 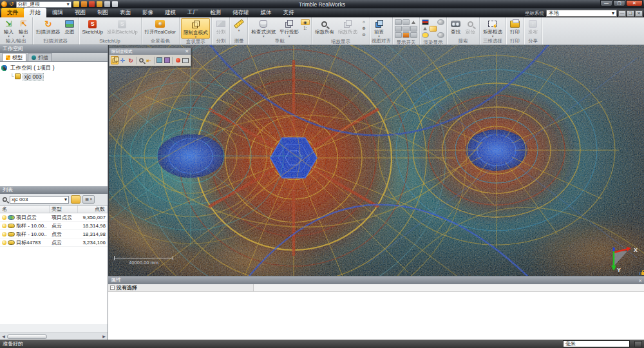 What do you see at coordinates (406, 28) in the screenshot?
I see `toggle-targets-icon` at bounding box center [406, 28].